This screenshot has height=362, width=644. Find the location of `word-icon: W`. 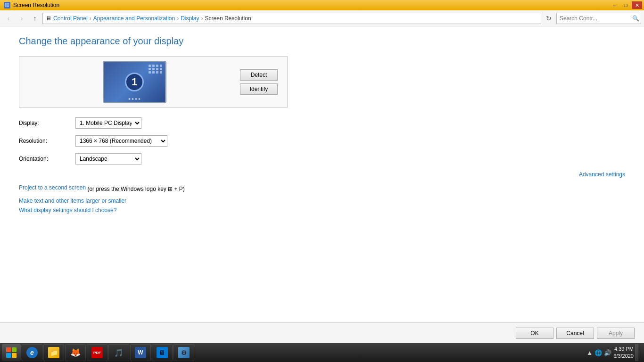

word-icon: W is located at coordinates (140, 353).